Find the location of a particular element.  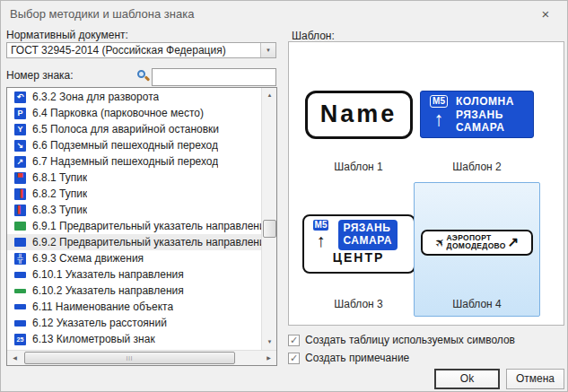

template-3-label: Шаблон 3 is located at coordinates (358, 305).